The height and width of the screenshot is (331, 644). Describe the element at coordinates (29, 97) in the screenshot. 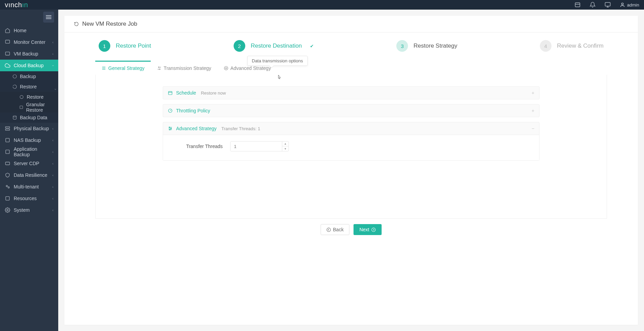

I see `sidebar-subitem-restore-inner: Restore` at that location.